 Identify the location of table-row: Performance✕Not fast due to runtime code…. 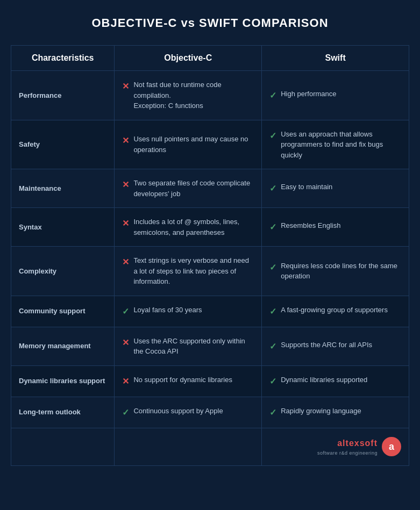
(210, 96).